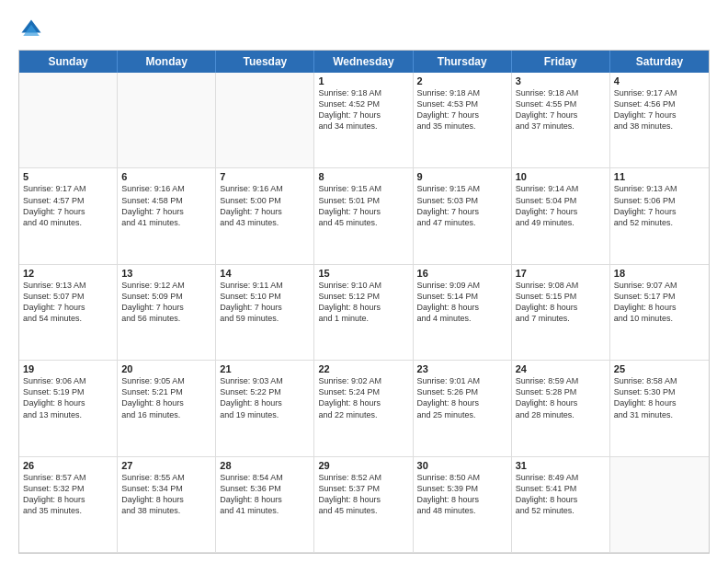 This screenshot has width=728, height=563. Describe the element at coordinates (561, 206) in the screenshot. I see `cell-info: Sunrise: 9:14 AMSunset: 5:04 PMDaylight:…` at that location.